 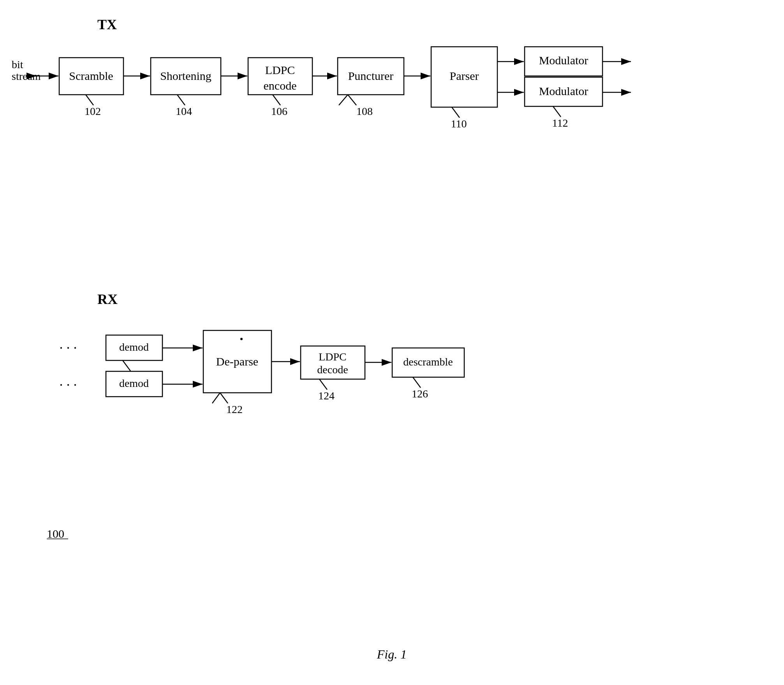 I want to click on demod2-label: demod, so click(x=134, y=383).